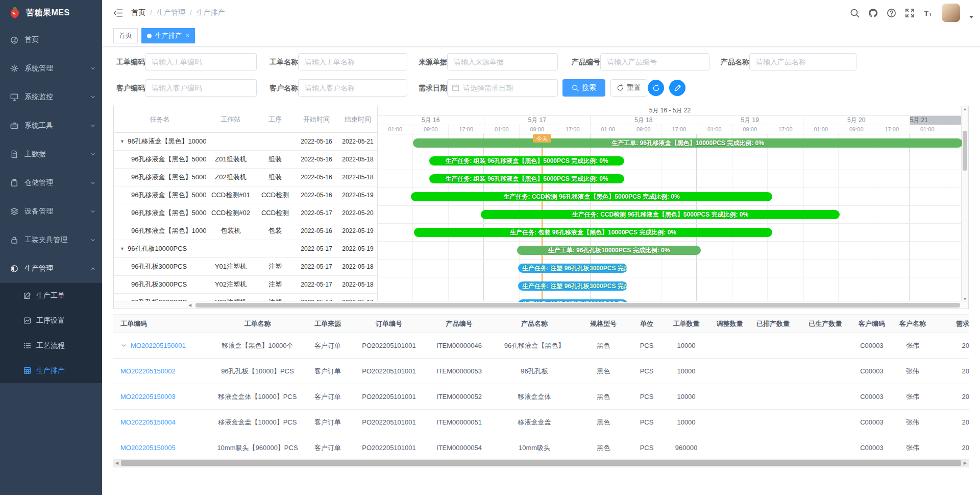 The image size is (980, 495). I want to click on expand-row-icon, so click(124, 345).